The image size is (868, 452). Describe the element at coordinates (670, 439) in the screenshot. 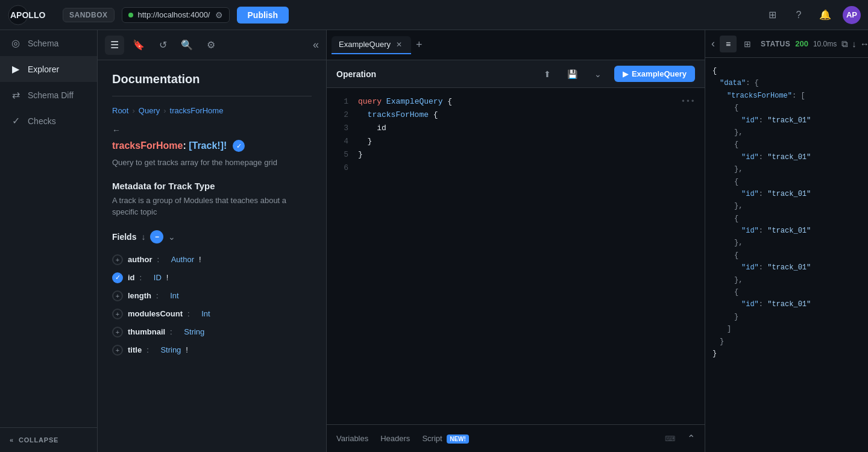

I see `keyboard-icon: ⌨` at that location.